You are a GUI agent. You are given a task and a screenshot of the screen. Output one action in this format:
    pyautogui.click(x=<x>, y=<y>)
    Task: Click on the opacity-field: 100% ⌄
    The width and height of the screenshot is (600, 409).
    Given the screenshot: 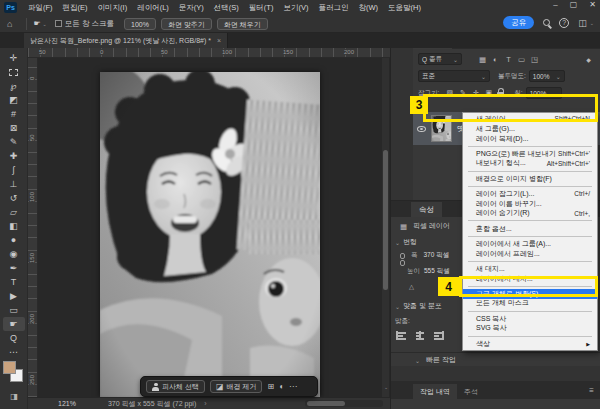 What is the action you would take?
    pyautogui.click(x=547, y=76)
    